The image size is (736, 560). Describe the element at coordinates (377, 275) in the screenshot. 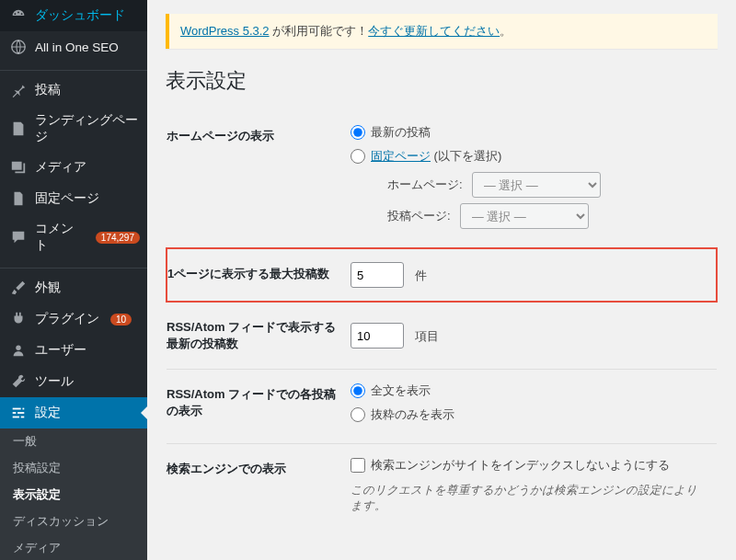

I see `posts-per-page-input` at that location.